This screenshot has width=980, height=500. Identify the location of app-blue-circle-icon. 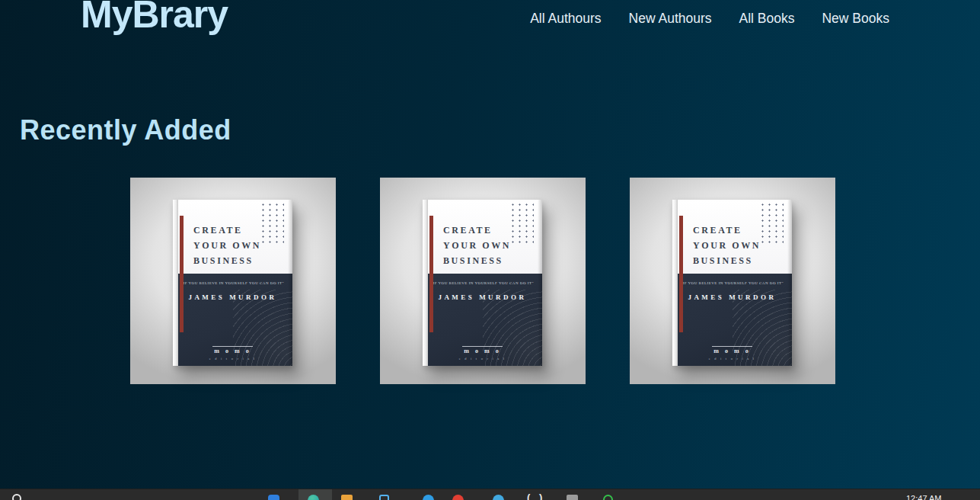
(428, 497).